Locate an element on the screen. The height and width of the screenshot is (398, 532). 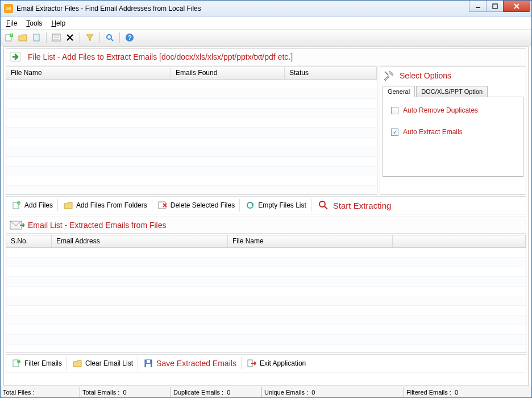
col-blank is located at coordinates (459, 241).